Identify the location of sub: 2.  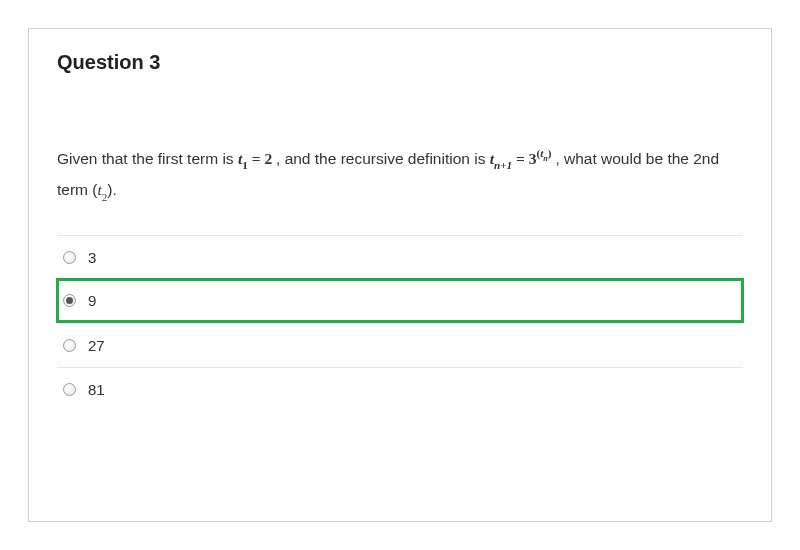
(105, 197).